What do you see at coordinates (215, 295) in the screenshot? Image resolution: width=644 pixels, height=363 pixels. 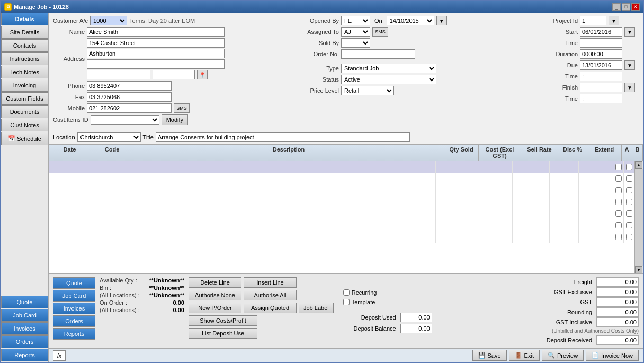 I see `authorise-none-button: Authorise None` at bounding box center [215, 295].